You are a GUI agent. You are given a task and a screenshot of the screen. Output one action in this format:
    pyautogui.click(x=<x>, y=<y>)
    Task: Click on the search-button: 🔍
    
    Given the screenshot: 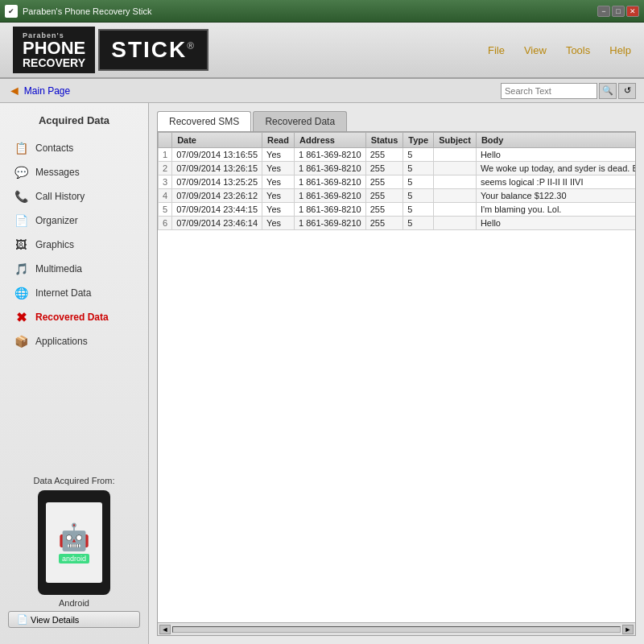 What is the action you would take?
    pyautogui.click(x=608, y=91)
    